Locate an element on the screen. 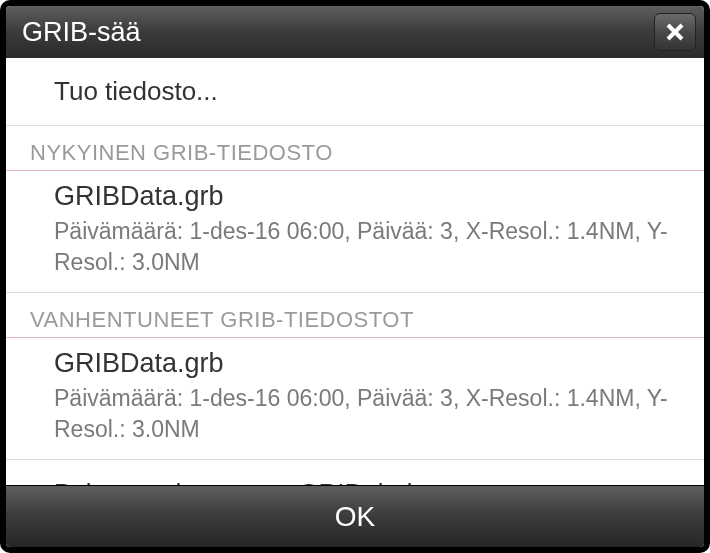 Image resolution: width=710 pixels, height=553 pixels. current-file-name: GRIBData.grb is located at coordinates (367, 196).